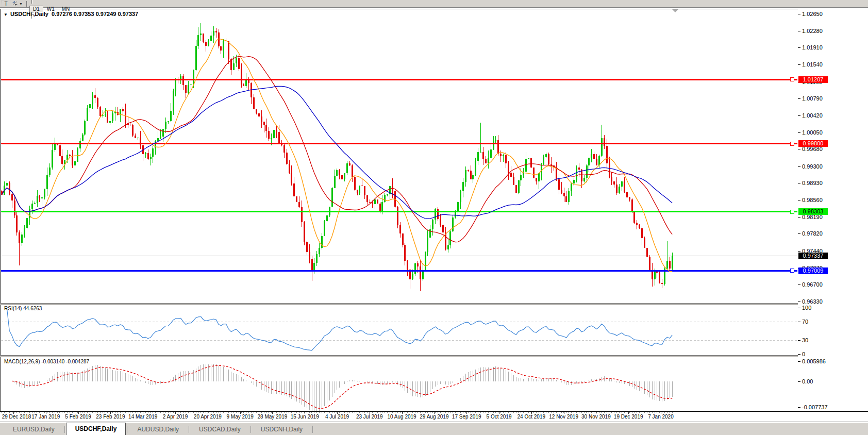 Image resolution: width=868 pixels, height=435 pixels. Describe the element at coordinates (812, 285) in the screenshot. I see `price-axis-label: 0.96700` at that location.